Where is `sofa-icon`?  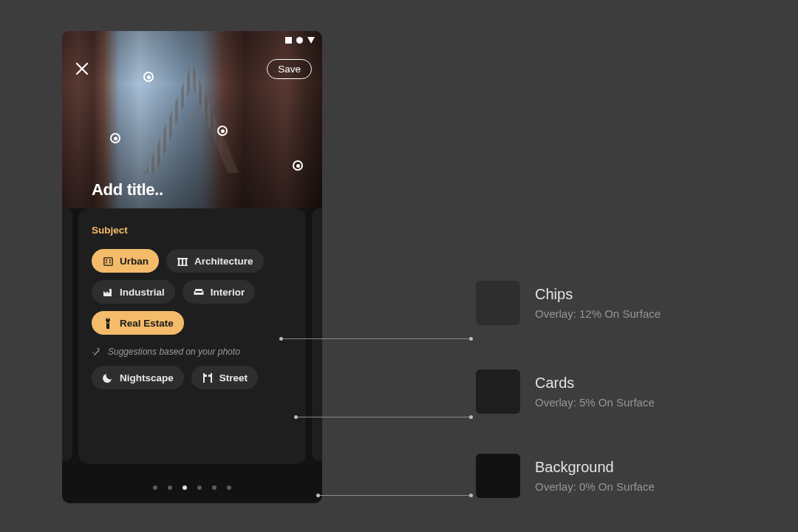
sofa-icon is located at coordinates (199, 292).